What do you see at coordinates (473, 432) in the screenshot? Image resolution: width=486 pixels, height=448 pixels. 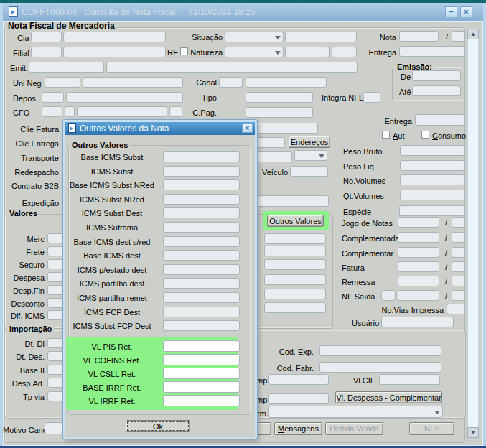 I see `scroll-down-icon: ▼` at bounding box center [473, 432].